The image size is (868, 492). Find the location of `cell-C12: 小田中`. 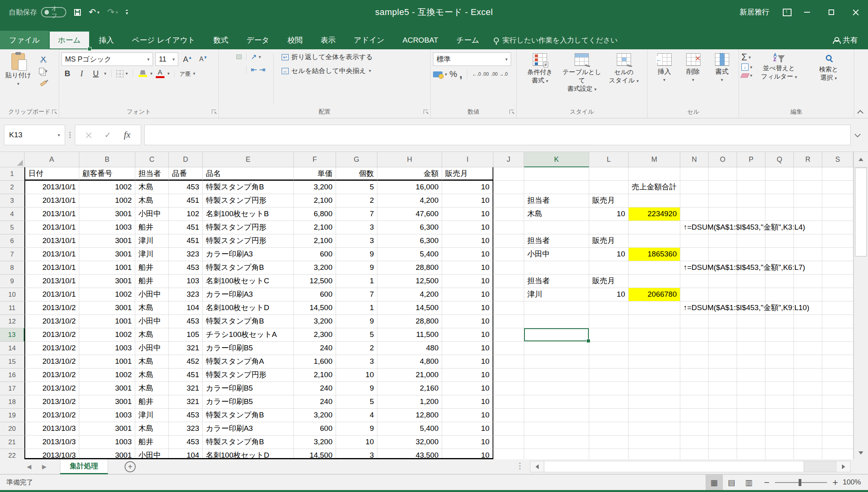

cell-C12: 小田中 is located at coordinates (152, 322).